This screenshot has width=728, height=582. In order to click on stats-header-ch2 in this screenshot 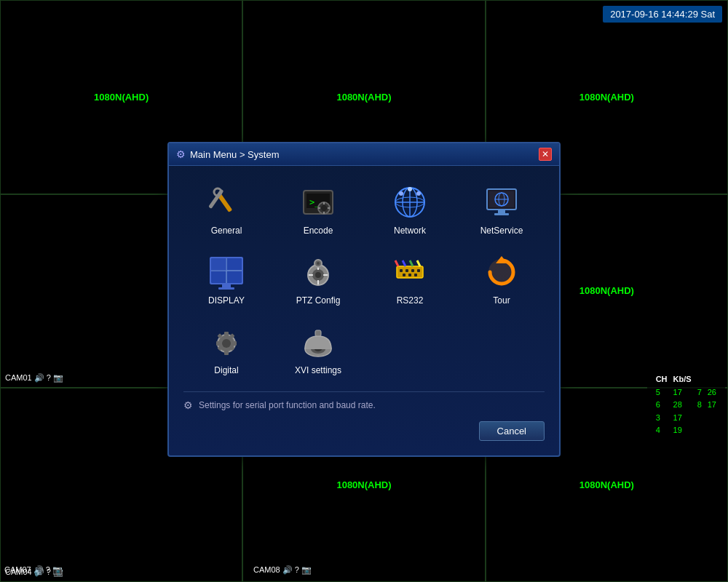, I will do `click(700, 380)`.